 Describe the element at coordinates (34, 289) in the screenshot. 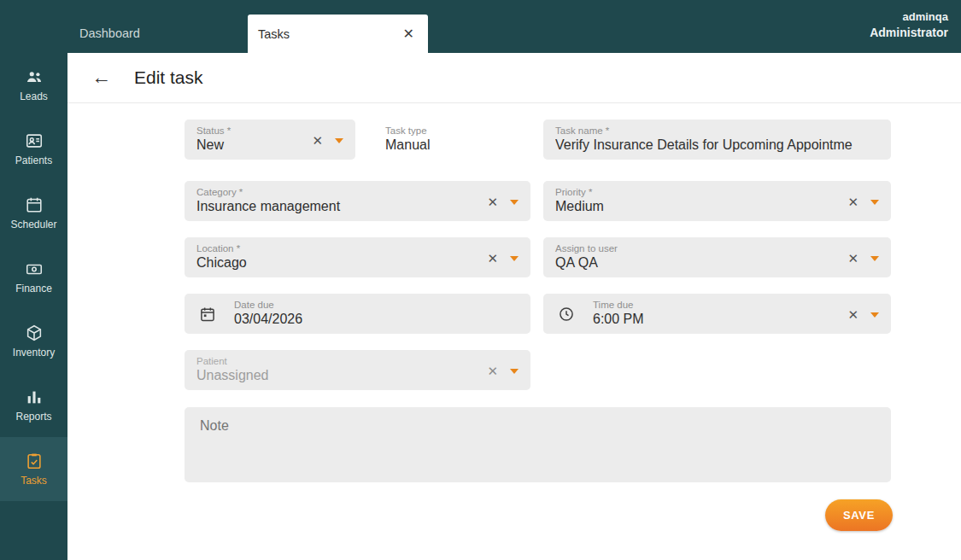

I see `sidebar-item-label: Finance` at that location.